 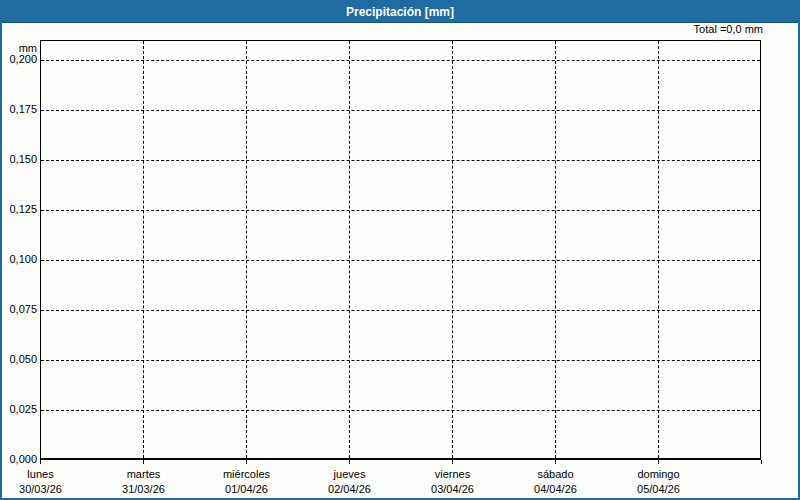 What do you see at coordinates (452, 490) in the screenshot?
I see `x-date-label: 03/04/26` at bounding box center [452, 490].